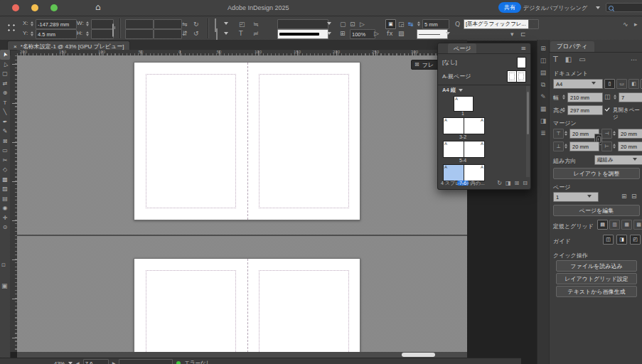  What do you see at coordinates (484, 77) in the screenshot?
I see `master-a-row: A-親ページ` at bounding box center [484, 77].